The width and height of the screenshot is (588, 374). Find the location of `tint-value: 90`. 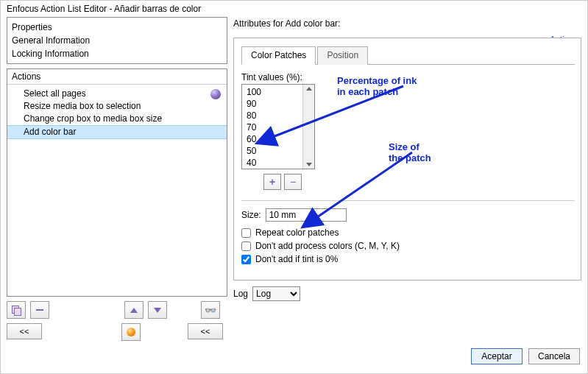

tint-value: 90 is located at coordinates (272, 104).